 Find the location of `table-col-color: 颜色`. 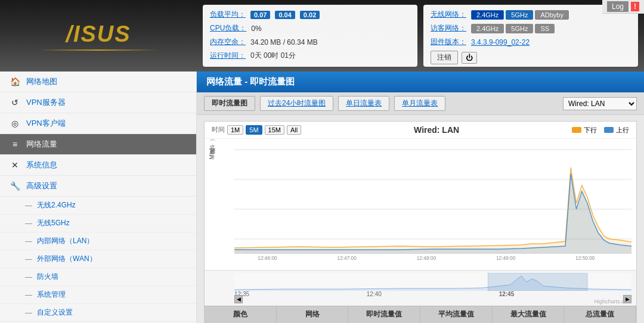

table-col-color: 颜色 is located at coordinates (241, 315).